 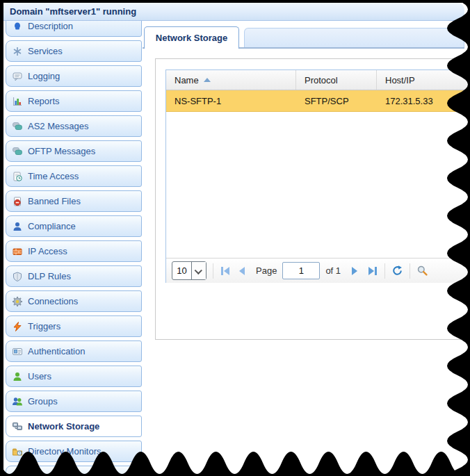 I want to click on first-page-button, so click(x=225, y=271).